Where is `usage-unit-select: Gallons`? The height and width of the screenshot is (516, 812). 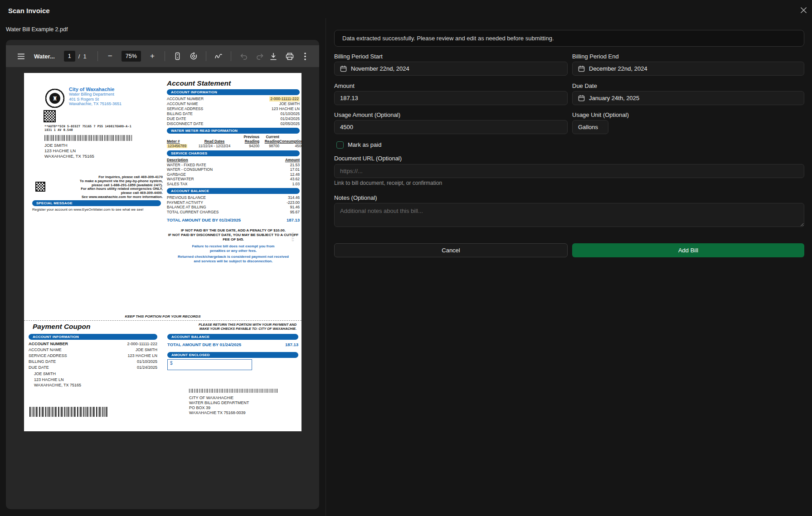 usage-unit-select: Gallons is located at coordinates (590, 127).